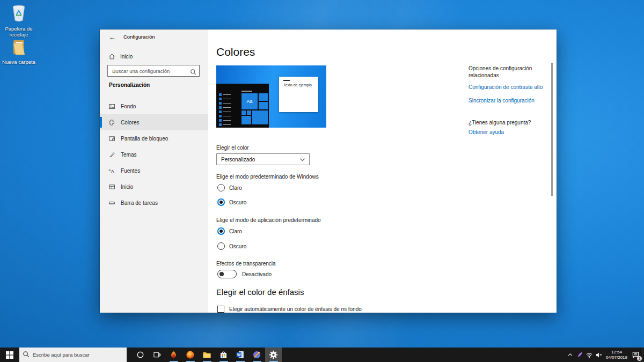 Image resolution: width=644 pixels, height=362 pixels. Describe the element at coordinates (617, 358) in the screenshot. I see `clock-date: 04/07/2019` at that location.